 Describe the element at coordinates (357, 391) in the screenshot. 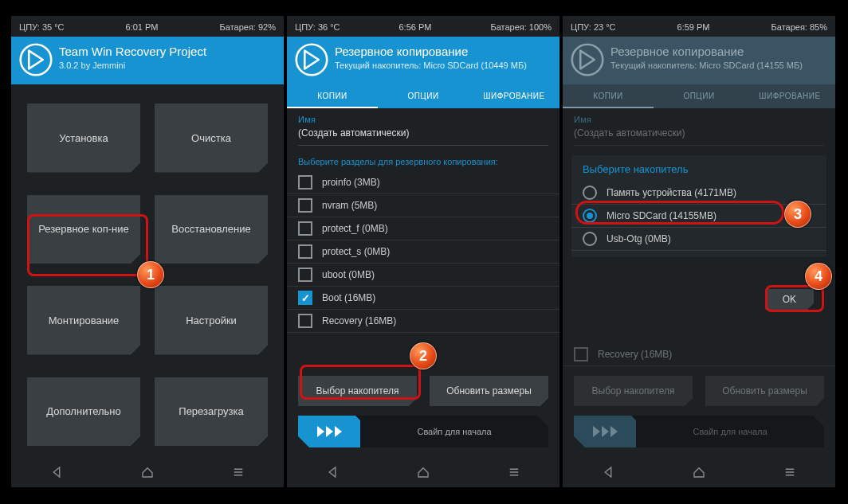

I see `select-storage-button: Выбор накопителя` at that location.